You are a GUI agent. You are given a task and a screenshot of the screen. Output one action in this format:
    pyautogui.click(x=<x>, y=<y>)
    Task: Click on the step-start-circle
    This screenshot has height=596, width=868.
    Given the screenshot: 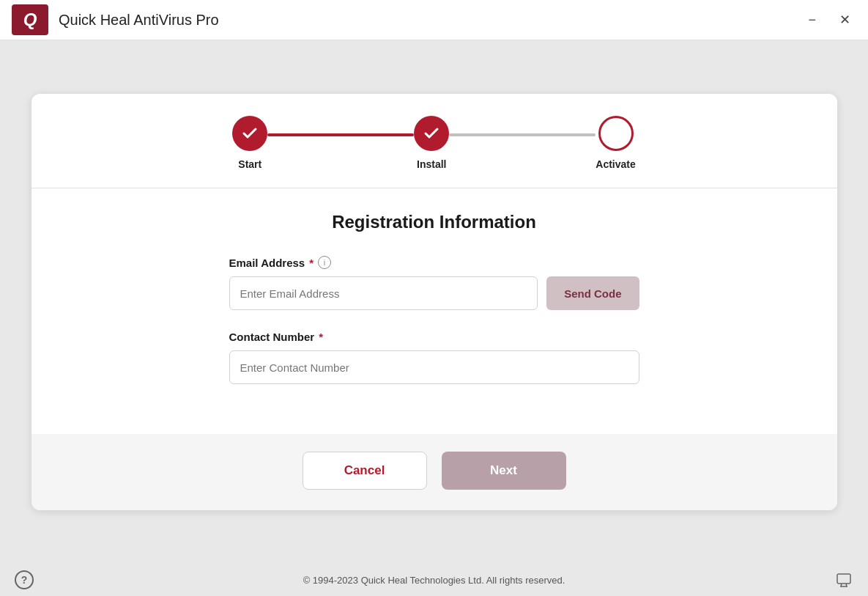 What is the action you would take?
    pyautogui.click(x=250, y=133)
    